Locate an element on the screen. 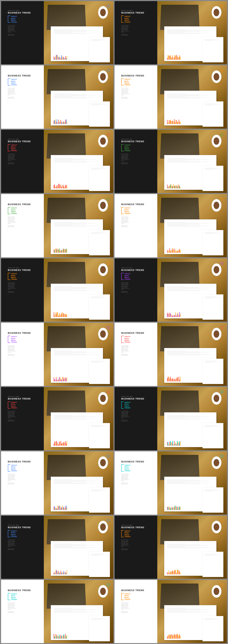 Image resolution: width=228 pixels, height=644 pixels. slide-5: INSERT TEXT HERE BUSINESS TREND ABOUTBUS… is located at coordinates (57, 162).